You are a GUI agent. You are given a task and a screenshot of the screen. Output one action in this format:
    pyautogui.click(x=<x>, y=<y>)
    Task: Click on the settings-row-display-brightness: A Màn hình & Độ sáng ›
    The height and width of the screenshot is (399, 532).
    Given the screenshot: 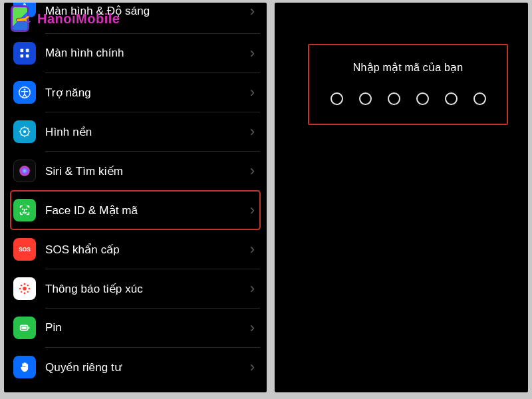 What is the action you would take?
    pyautogui.click(x=136, y=19)
    